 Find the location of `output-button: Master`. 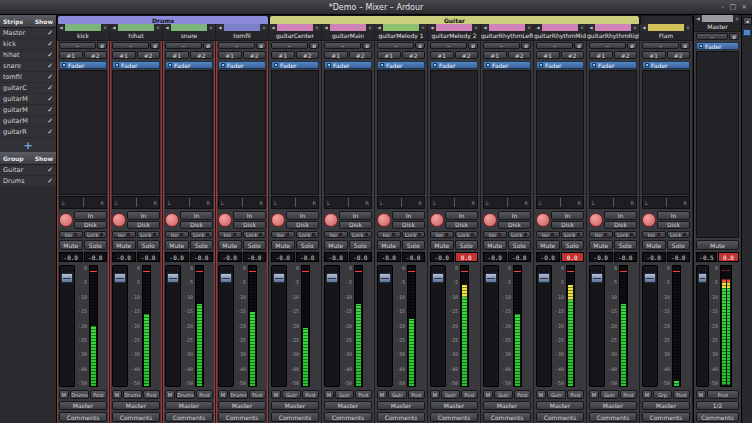

output-button: Master is located at coordinates (295, 406).